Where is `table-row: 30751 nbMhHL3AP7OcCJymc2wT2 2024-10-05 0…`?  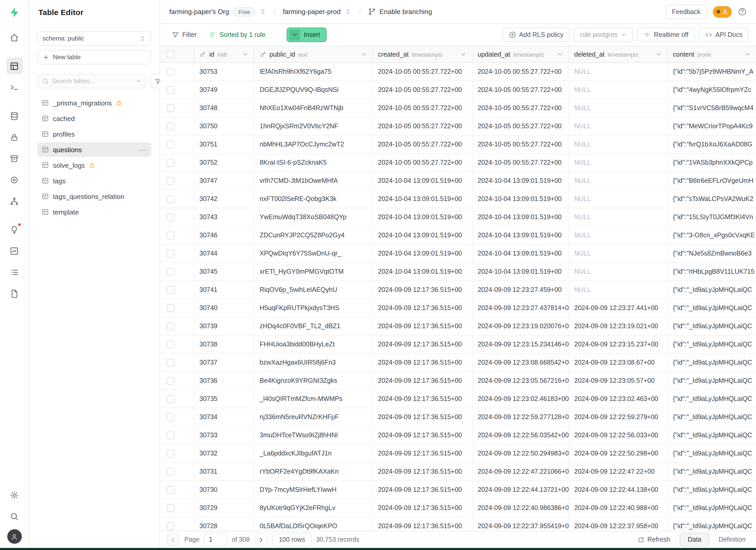
table-row: 30751 nbMhHL3AP7OcCJymc2wT2 2024-10-05 0… is located at coordinates (458, 145).